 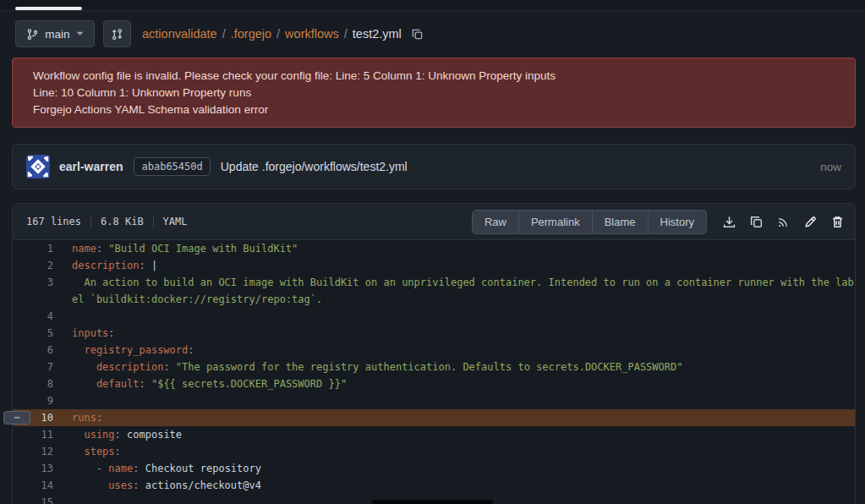 What do you see at coordinates (33, 249) in the screenshot?
I see `line-number: 1` at bounding box center [33, 249].